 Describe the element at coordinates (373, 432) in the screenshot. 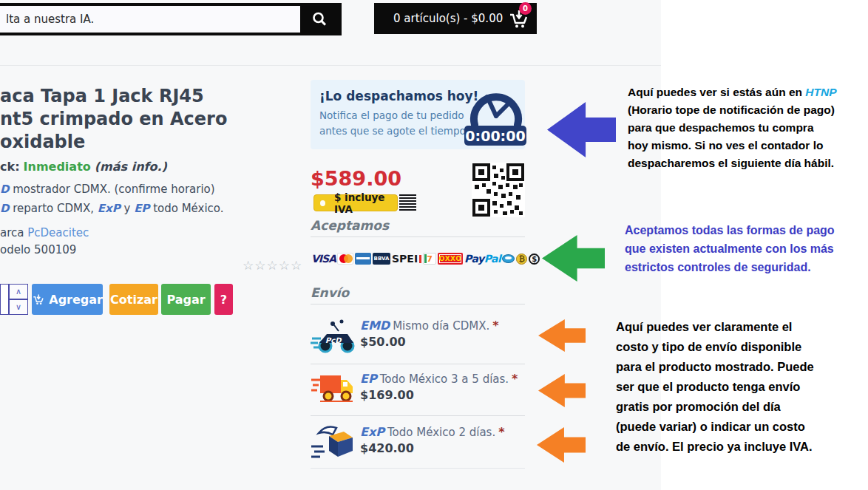

I see `shipping-code-exp: ExP` at that location.